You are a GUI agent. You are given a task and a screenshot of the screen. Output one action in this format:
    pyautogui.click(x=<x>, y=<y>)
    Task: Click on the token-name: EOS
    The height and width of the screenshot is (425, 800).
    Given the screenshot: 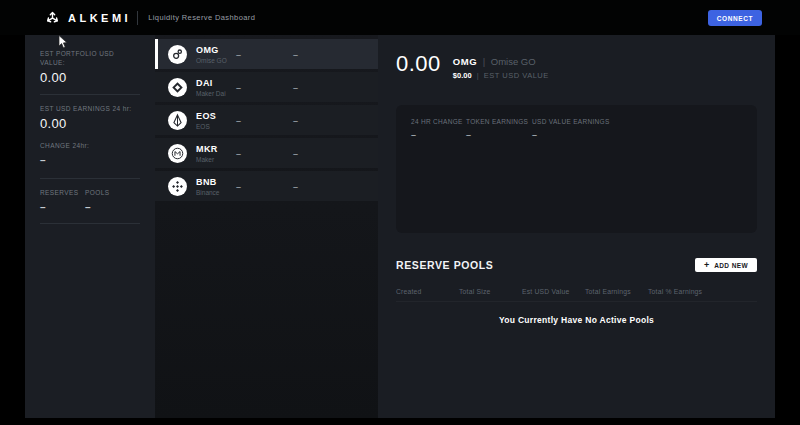 What is the action you would take?
    pyautogui.click(x=206, y=126)
    